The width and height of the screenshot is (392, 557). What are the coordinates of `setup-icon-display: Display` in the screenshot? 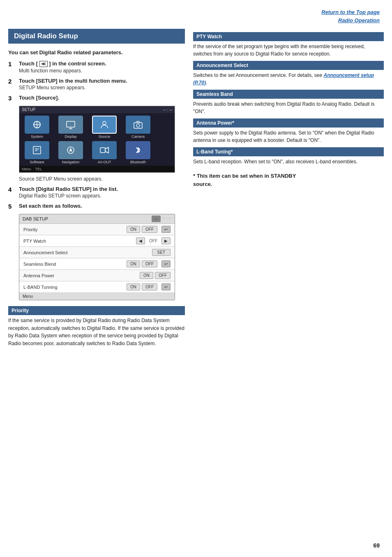 It's located at (71, 127).